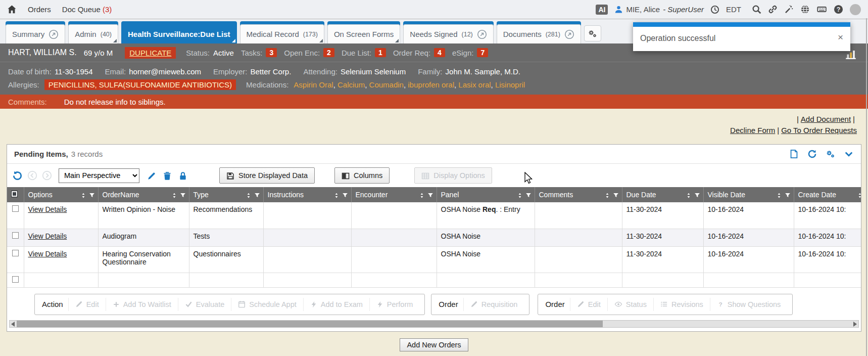  I want to click on requisition-button: Requisition, so click(494, 304).